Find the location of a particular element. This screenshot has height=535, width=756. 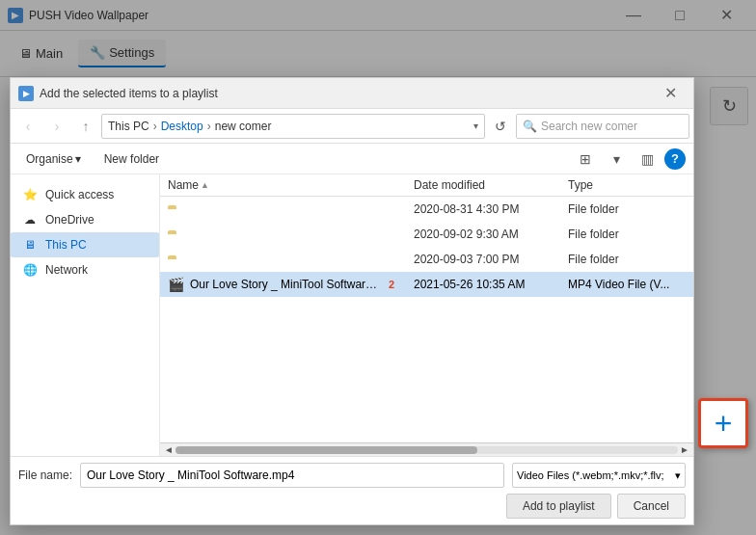

view-toggle-button: ⊞ is located at coordinates (585, 159).